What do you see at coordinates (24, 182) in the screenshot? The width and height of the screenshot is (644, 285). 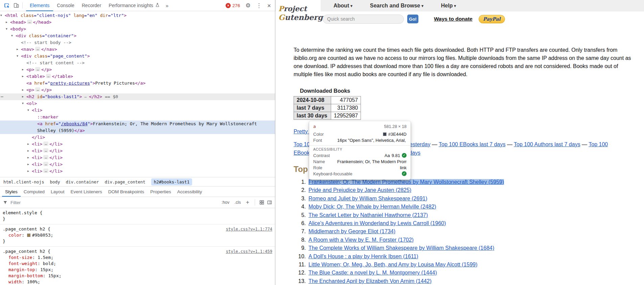 I see `breadcrumb-item: html.client-nojs` at bounding box center [24, 182].